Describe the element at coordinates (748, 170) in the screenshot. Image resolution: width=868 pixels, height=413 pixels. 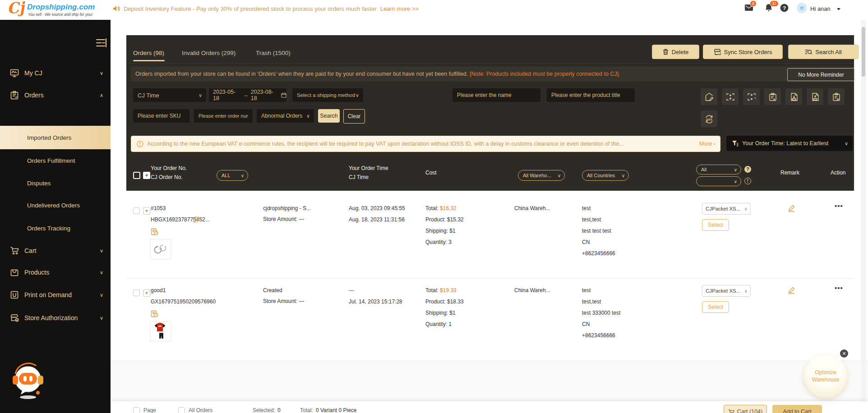
I see `status-help-icon: ?` at that location.